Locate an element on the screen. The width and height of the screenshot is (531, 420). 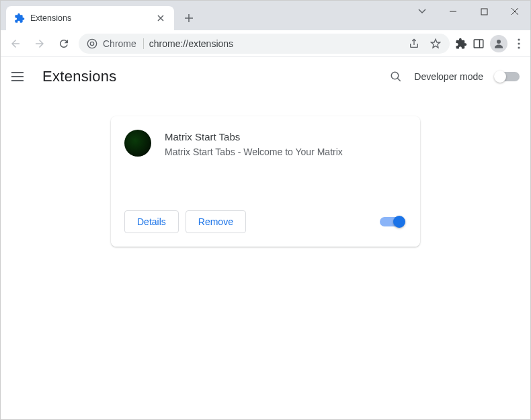
address-bar: Chrome chrome://extensions is located at coordinates (264, 44).